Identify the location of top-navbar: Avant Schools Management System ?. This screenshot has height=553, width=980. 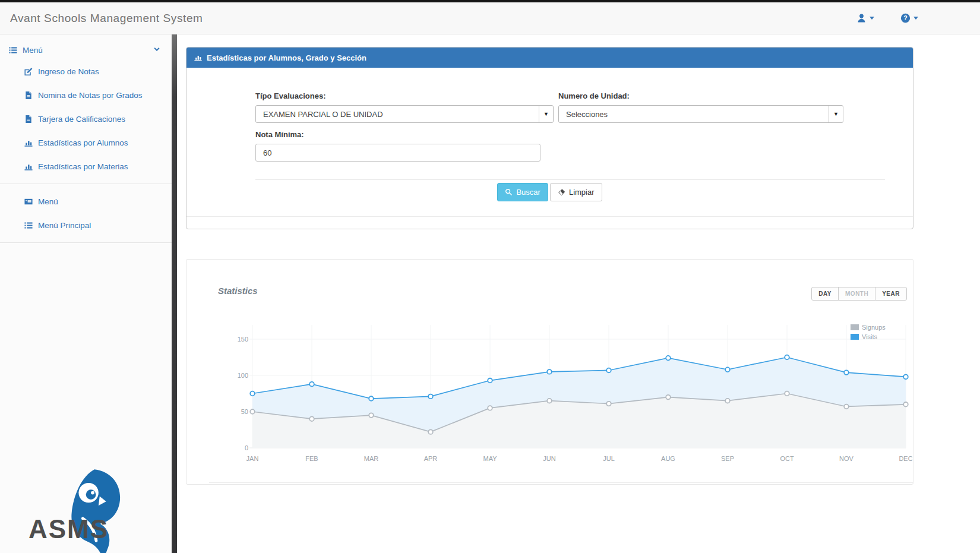
(490, 18).